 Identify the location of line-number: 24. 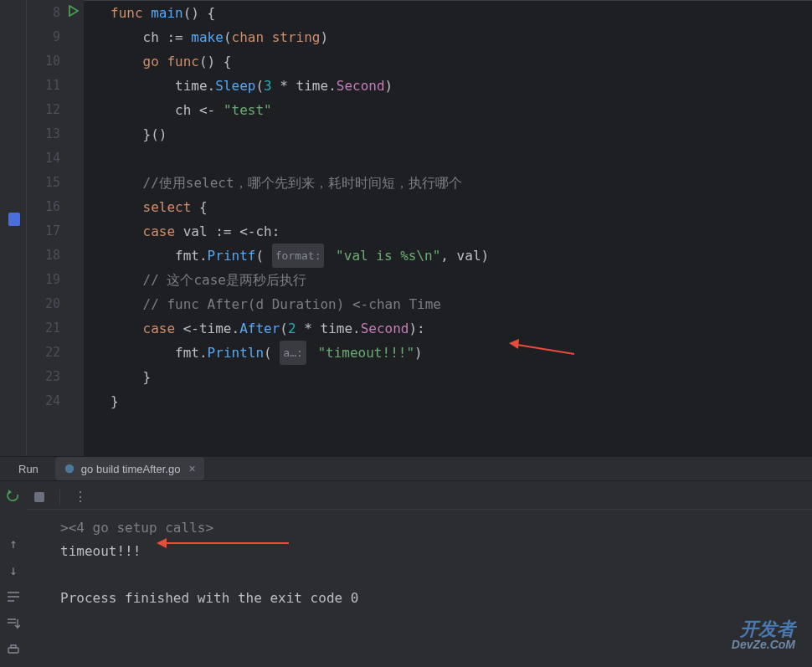
(55, 400).